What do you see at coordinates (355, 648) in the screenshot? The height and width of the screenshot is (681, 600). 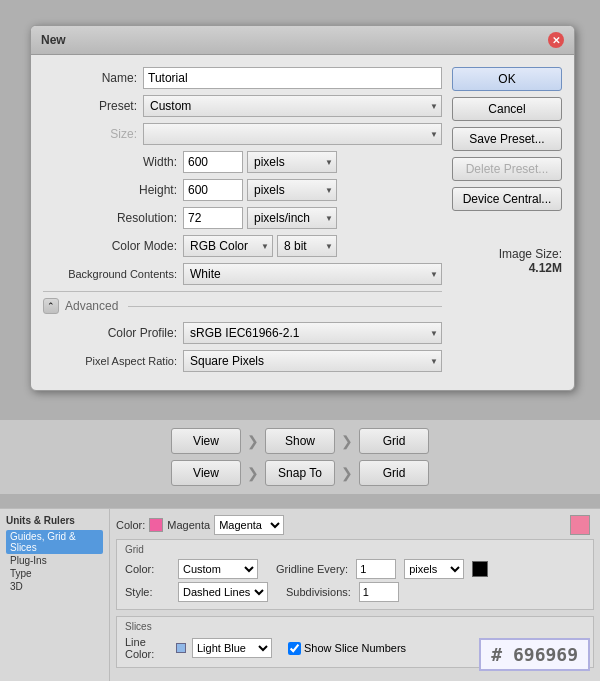 I see `show-numbers-text: Show Slice Numbers` at bounding box center [355, 648].